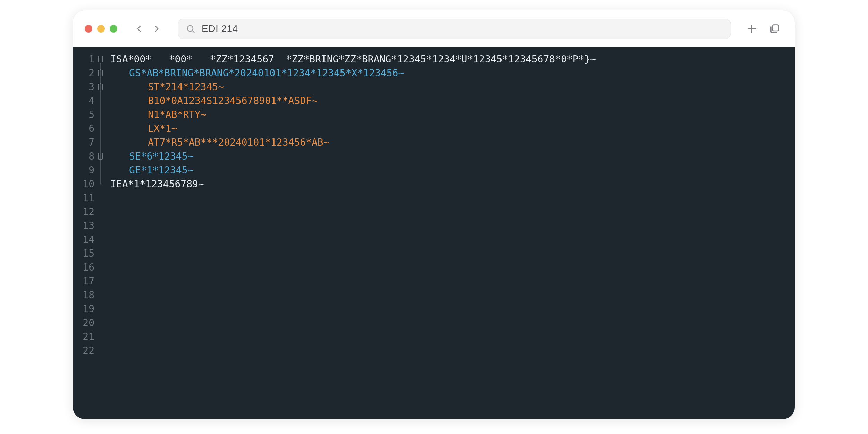 This screenshot has width=868, height=434. Describe the element at coordinates (85, 254) in the screenshot. I see `line-number: 15` at that location.